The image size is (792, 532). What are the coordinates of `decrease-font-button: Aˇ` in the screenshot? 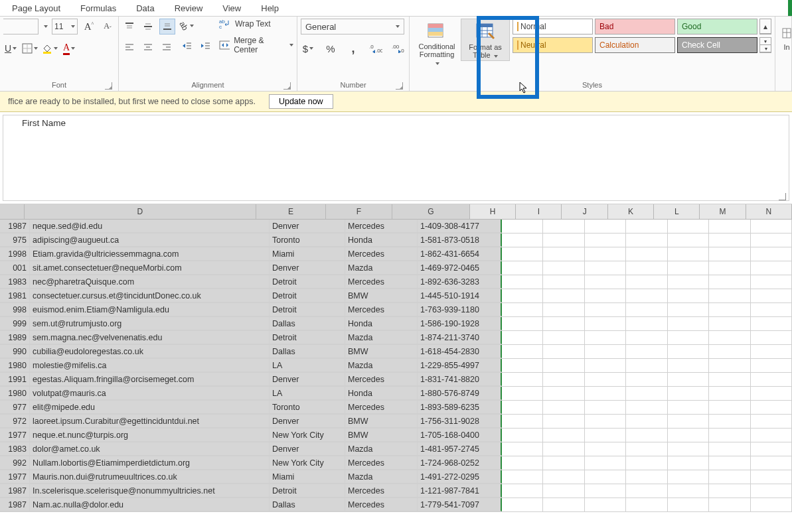 It's located at (108, 27).